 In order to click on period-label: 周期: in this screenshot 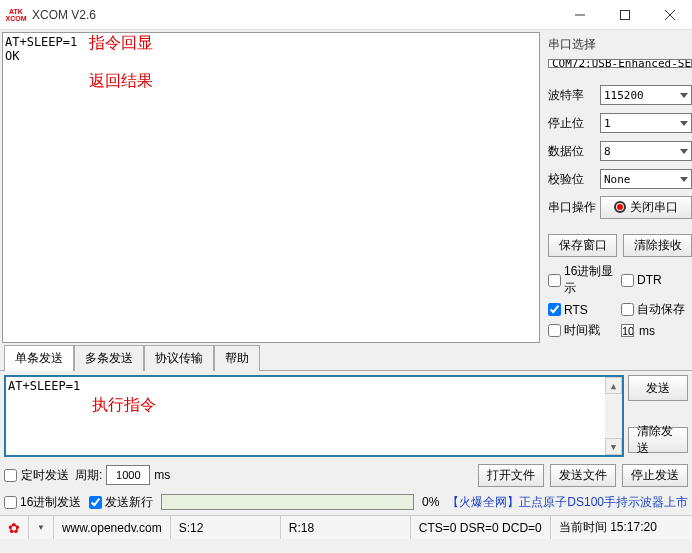, I will do `click(88, 476)`.